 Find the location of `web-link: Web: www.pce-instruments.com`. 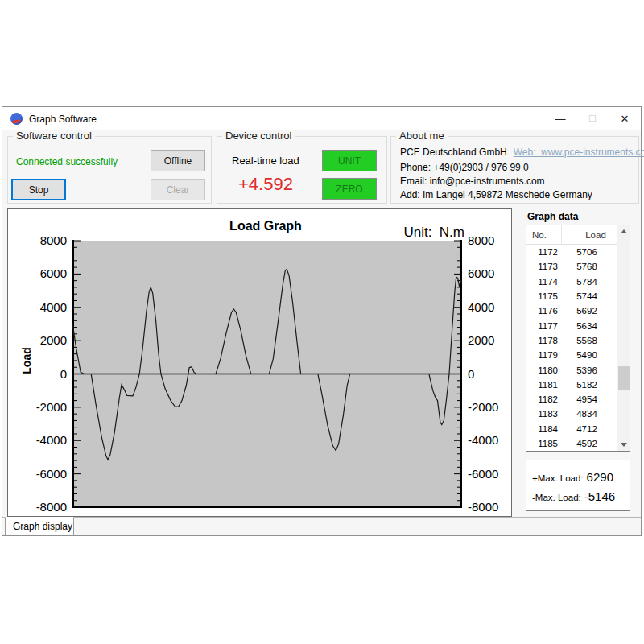

web-link: Web: www.pce-instruments.com is located at coordinates (579, 152).